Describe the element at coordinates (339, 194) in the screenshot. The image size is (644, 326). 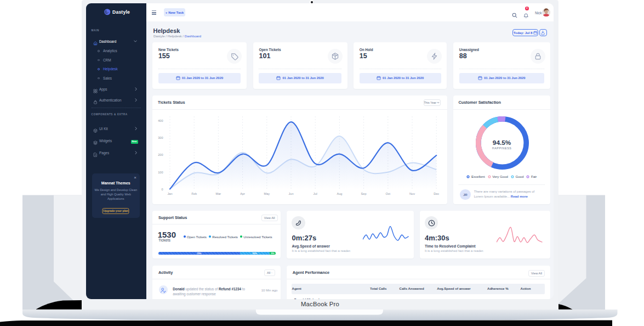
I see `svg-text: Aug` at that location.